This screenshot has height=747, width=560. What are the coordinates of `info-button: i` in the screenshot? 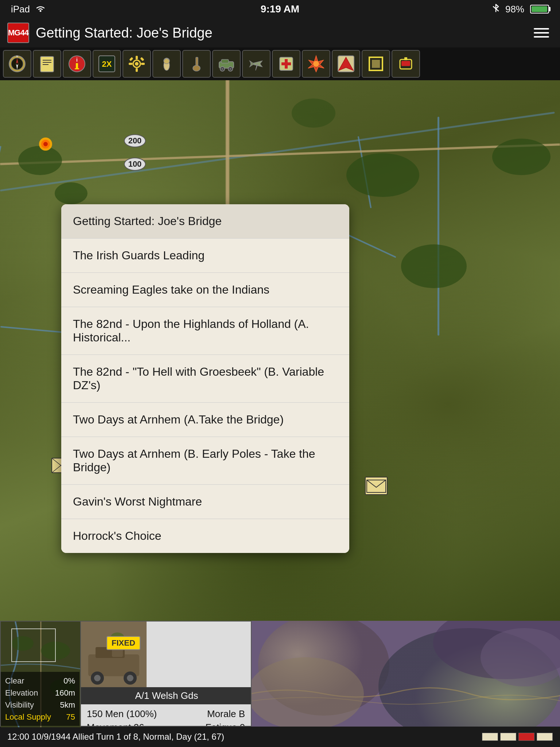 It's located at (77, 64).